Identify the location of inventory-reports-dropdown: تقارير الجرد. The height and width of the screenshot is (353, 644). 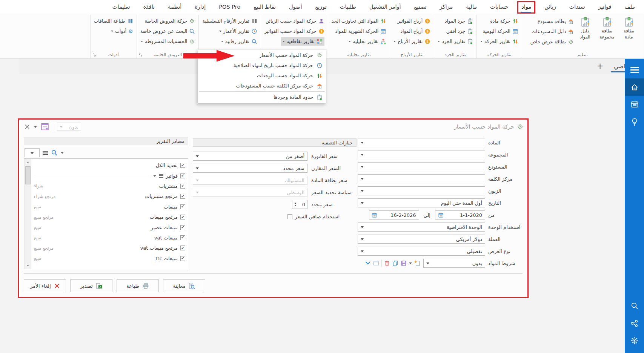
(455, 41).